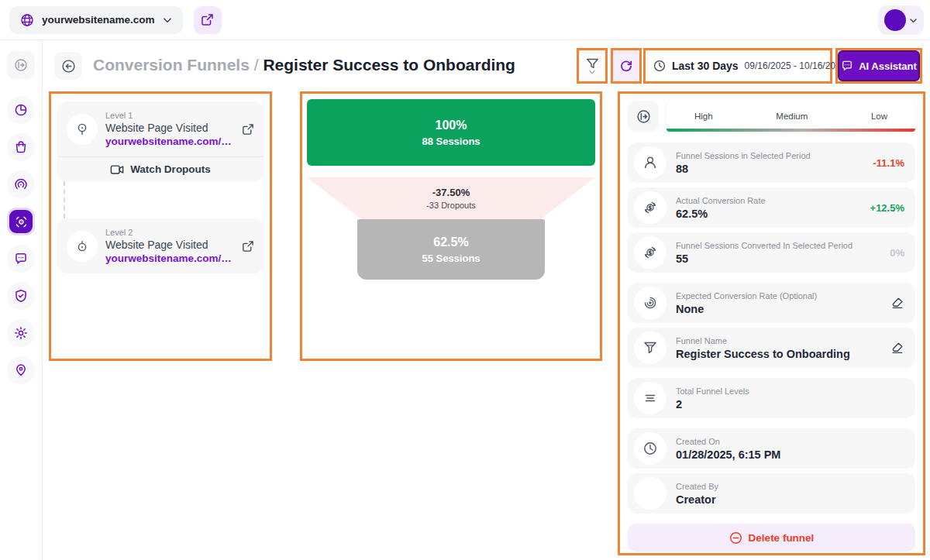  Describe the element at coordinates (879, 116) in the screenshot. I see `legend-low: Low` at that location.